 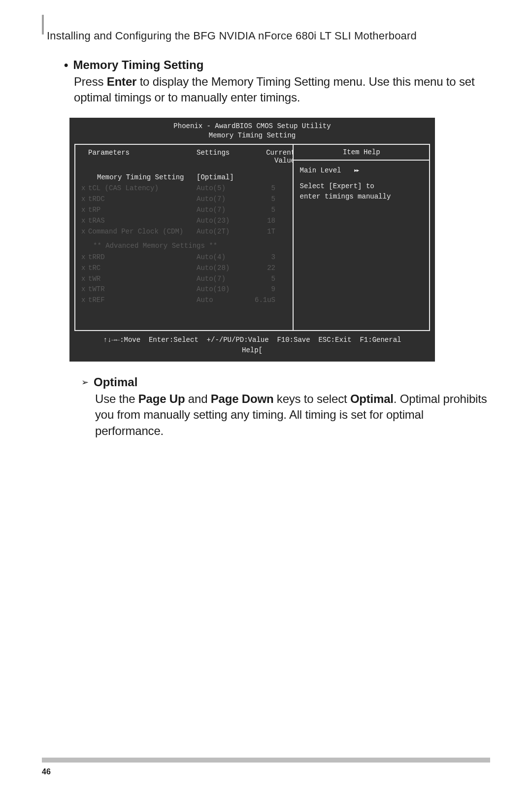 What do you see at coordinates (142, 157) in the screenshot?
I see `col-parameters: Parameters` at bounding box center [142, 157].